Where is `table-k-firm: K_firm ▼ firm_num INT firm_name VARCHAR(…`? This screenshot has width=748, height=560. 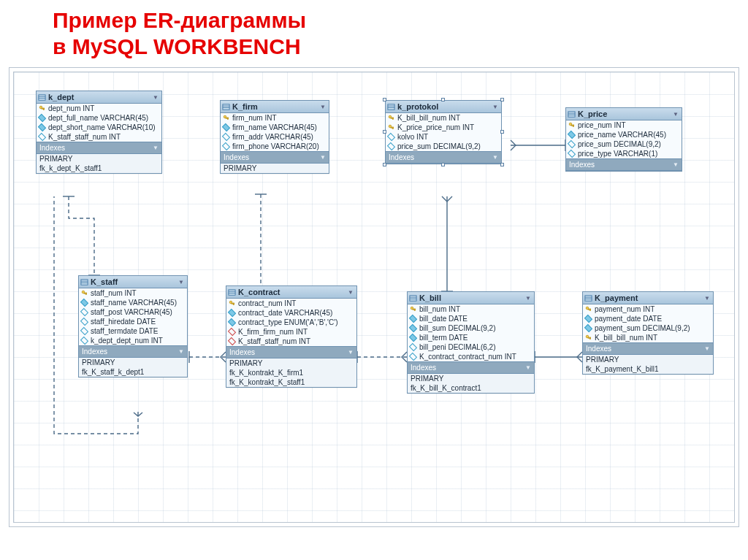 table-k-firm: K_firm ▼ firm_num INT firm_name VARCHAR(… is located at coordinates (275, 137).